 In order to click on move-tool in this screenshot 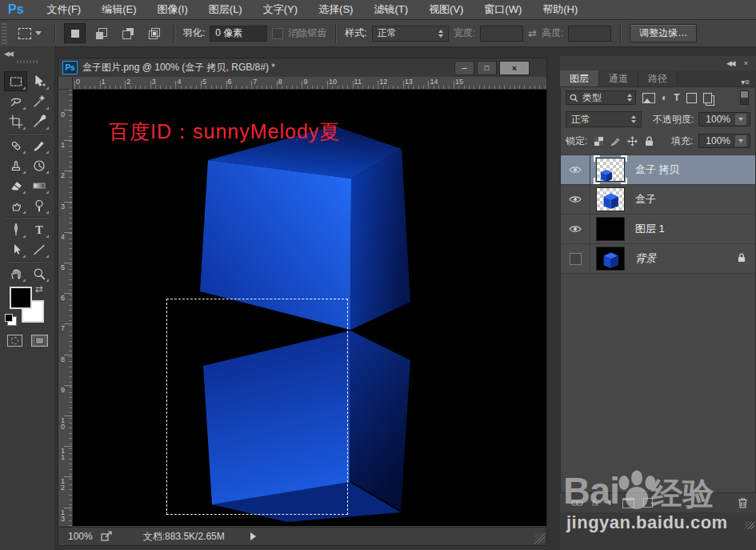, I will do `click(38, 82)`.